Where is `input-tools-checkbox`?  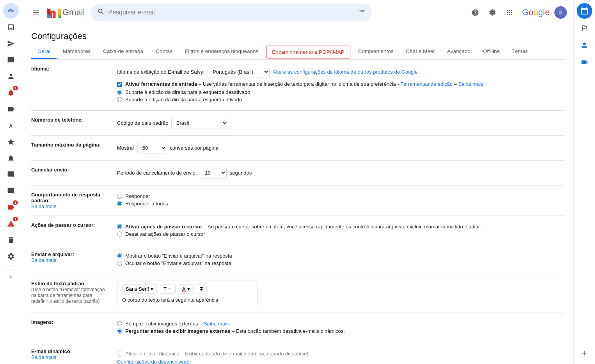
input-tools-checkbox is located at coordinates (119, 84).